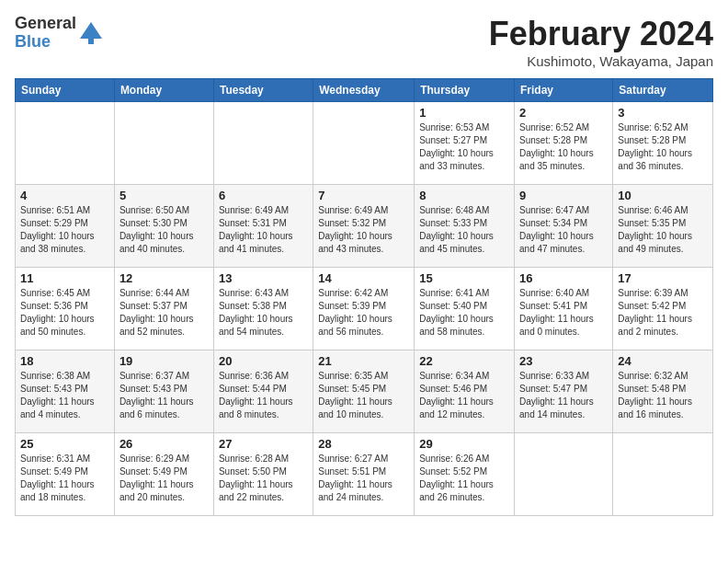 This screenshot has width=728, height=563. What do you see at coordinates (663, 230) in the screenshot?
I see `day-info: Sunrise: 6:46 AM Sunset: 5:35 PM Dayligh…` at bounding box center [663, 230].